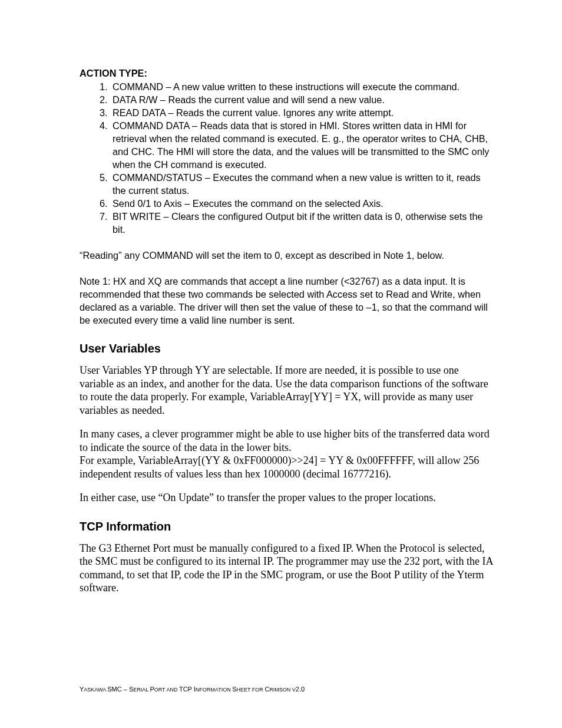 This screenshot has width=562, height=728. What do you see at coordinates (283, 690) in the screenshot?
I see `footer-text: RIMSON V` at bounding box center [283, 690].